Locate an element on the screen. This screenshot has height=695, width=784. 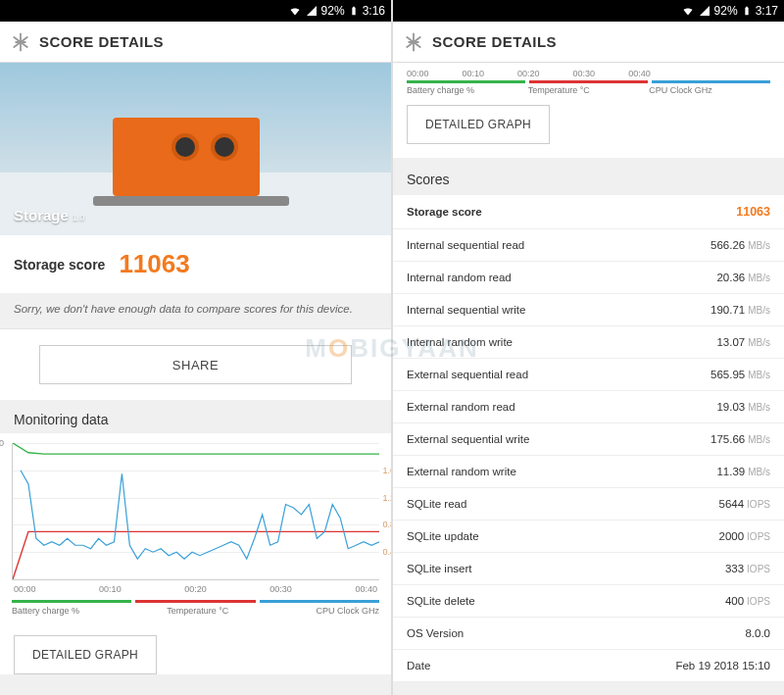
score-label: Storage score is located at coordinates (59, 265).